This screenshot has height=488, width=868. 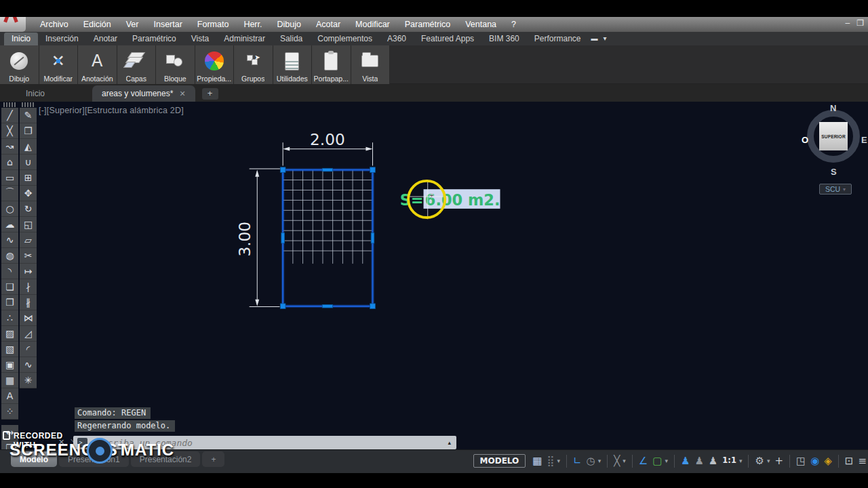 What do you see at coordinates (253, 61) in the screenshot?
I see `grupos-panel-icon: ➤` at bounding box center [253, 61].